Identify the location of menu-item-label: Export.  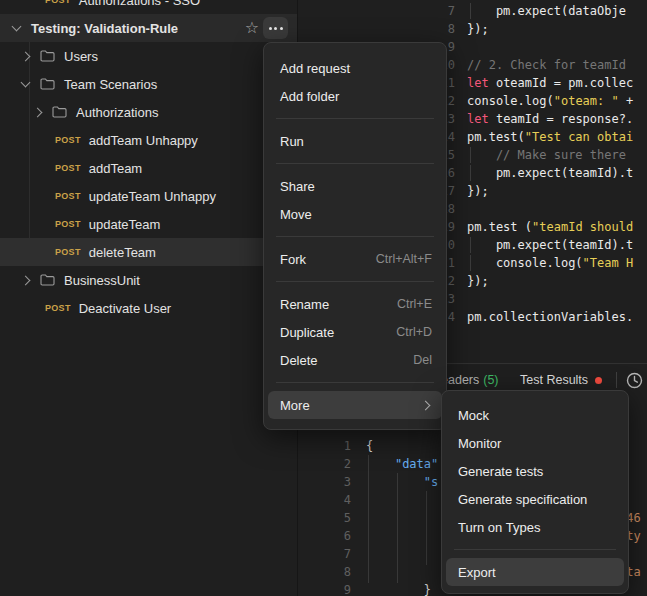
(477, 572).